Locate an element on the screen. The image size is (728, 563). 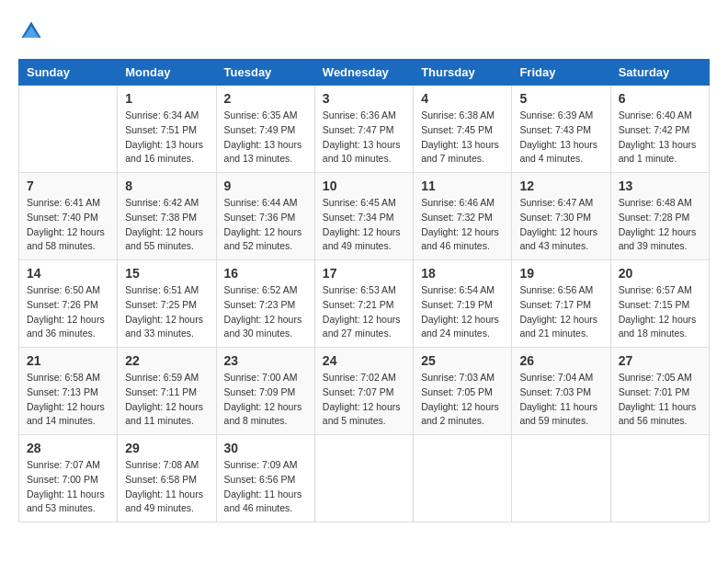
day-number: 24 is located at coordinates (364, 361).